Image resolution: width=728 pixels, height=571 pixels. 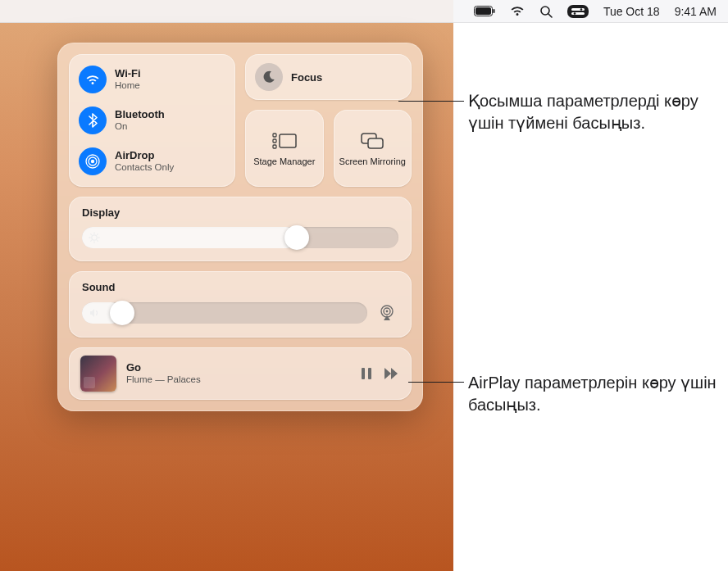 I want to click on stage-manager-label: Stage Manager, so click(x=284, y=162).